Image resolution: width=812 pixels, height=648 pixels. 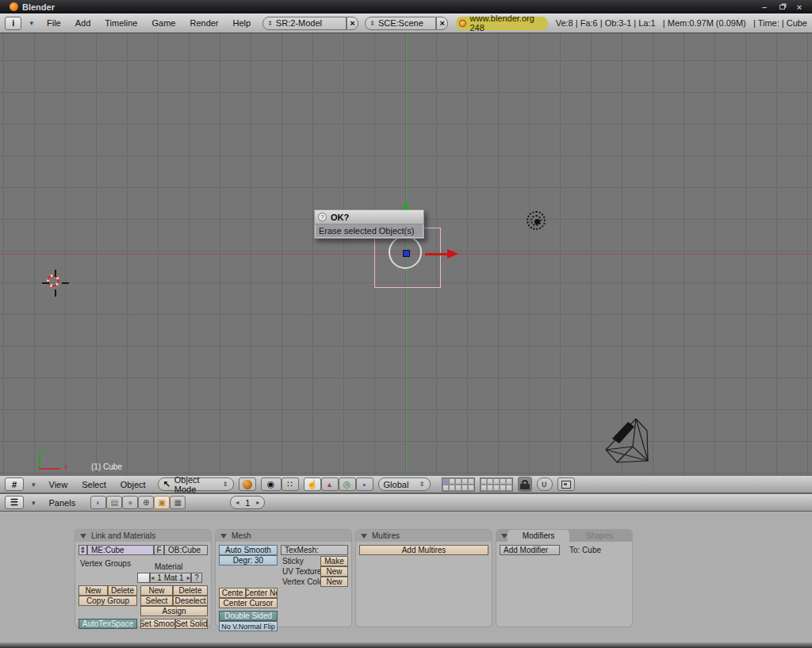 I want to click on rotate-manipulator-button: ◎, so click(x=347, y=484).